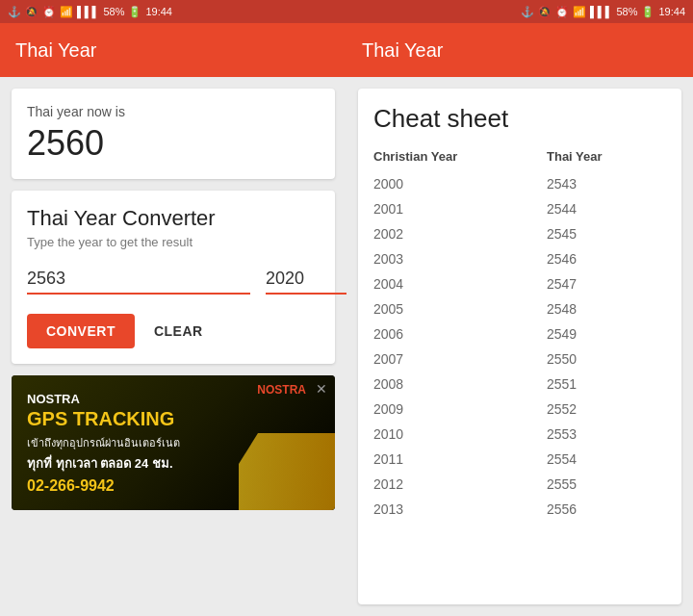  Describe the element at coordinates (460, 309) in the screenshot. I see `christian-year-cell: 2005` at that location.